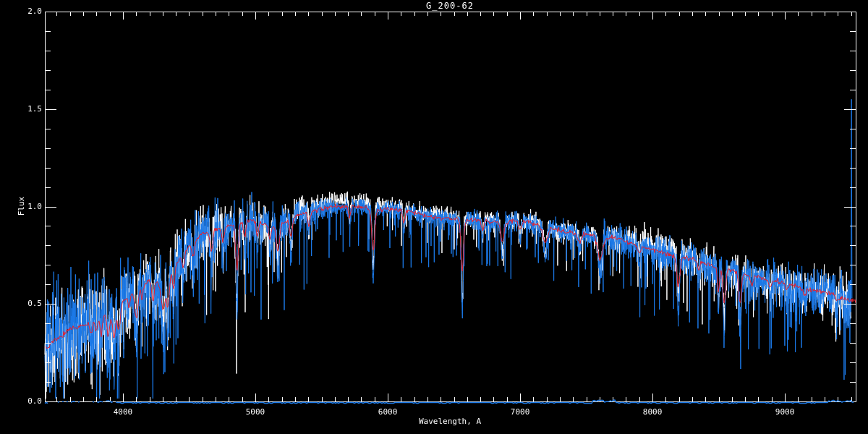 The width and height of the screenshot is (868, 434). What do you see at coordinates (26, 401) in the screenshot?
I see `y-tick-label: 0.0` at bounding box center [26, 401].